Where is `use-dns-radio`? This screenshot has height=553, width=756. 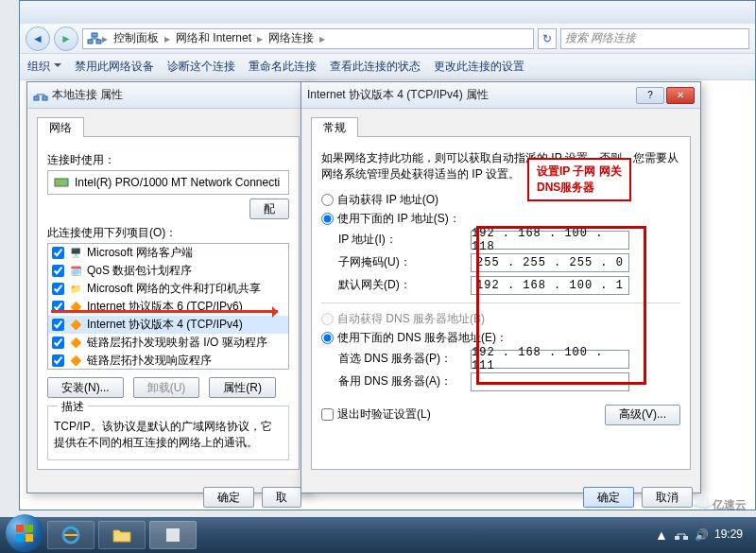 use-dns-radio is located at coordinates (327, 338).